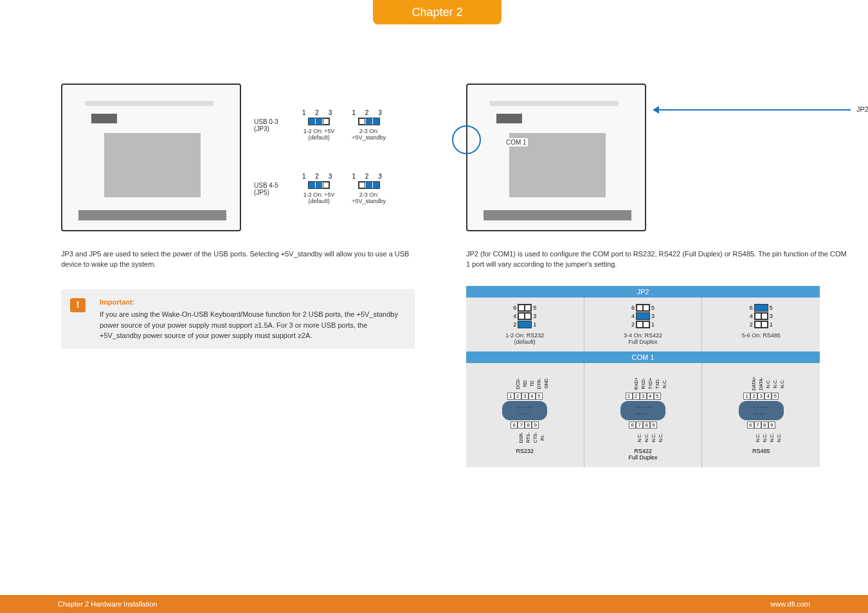 The image size is (868, 613). Describe the element at coordinates (525, 324) in the screenshot. I see `jp2-option-cell: 6543211-2 On: RS232 (default)` at that location.